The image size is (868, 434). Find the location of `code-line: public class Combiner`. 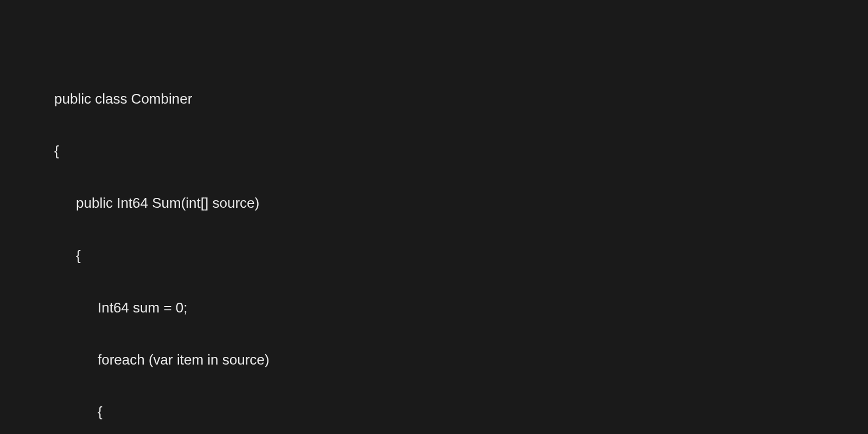

code-line: public class Combiner is located at coordinates (461, 99).